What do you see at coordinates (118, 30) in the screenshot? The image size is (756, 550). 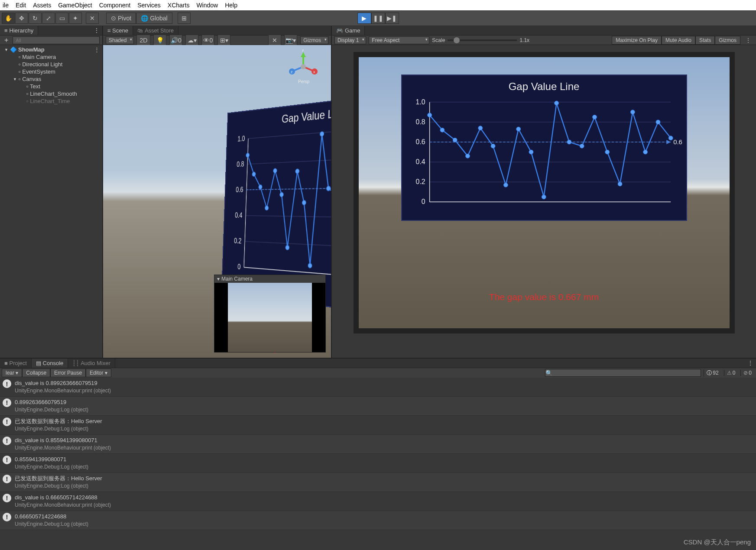 I see `scene-tab: ⌗ Scene` at bounding box center [118, 30].